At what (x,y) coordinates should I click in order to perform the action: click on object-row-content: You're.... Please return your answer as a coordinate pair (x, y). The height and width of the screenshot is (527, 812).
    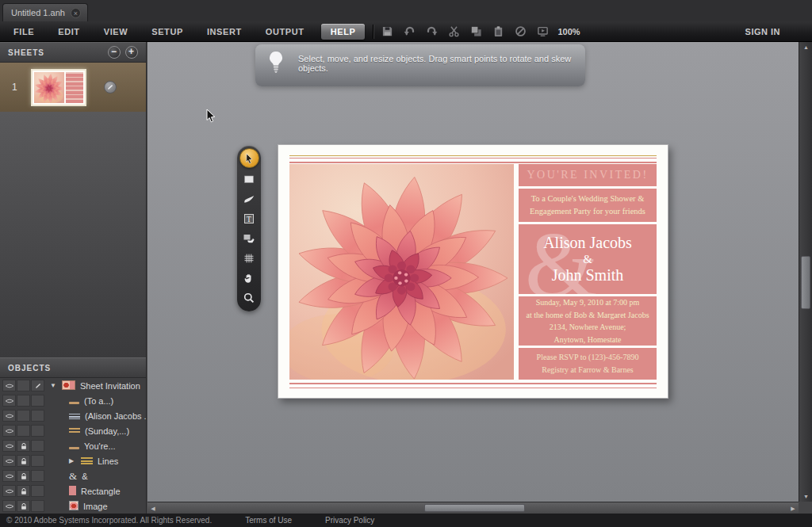
    Looking at the image, I should click on (92, 446).